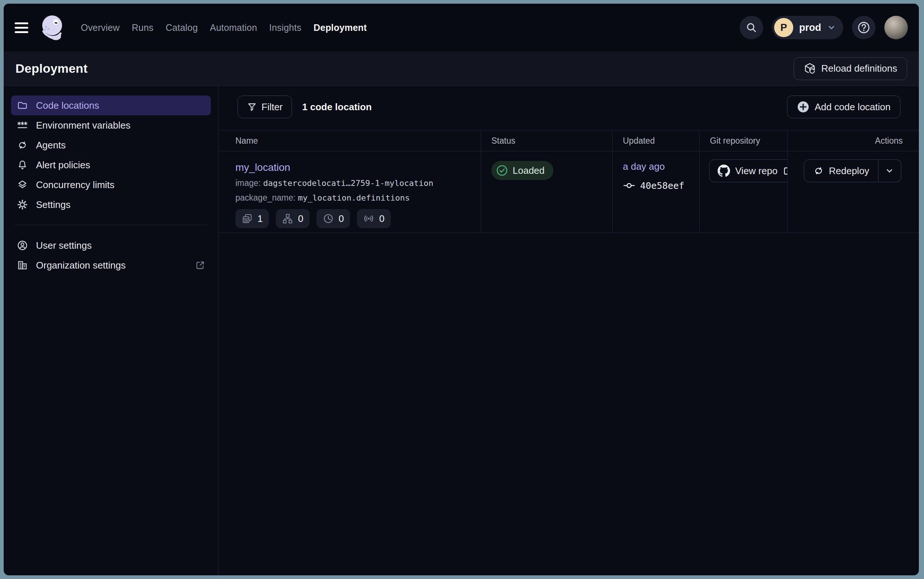  Describe the element at coordinates (569, 182) in the screenshot. I see `code-locations-table: Name Status Updated Git repository Actio…` at that location.